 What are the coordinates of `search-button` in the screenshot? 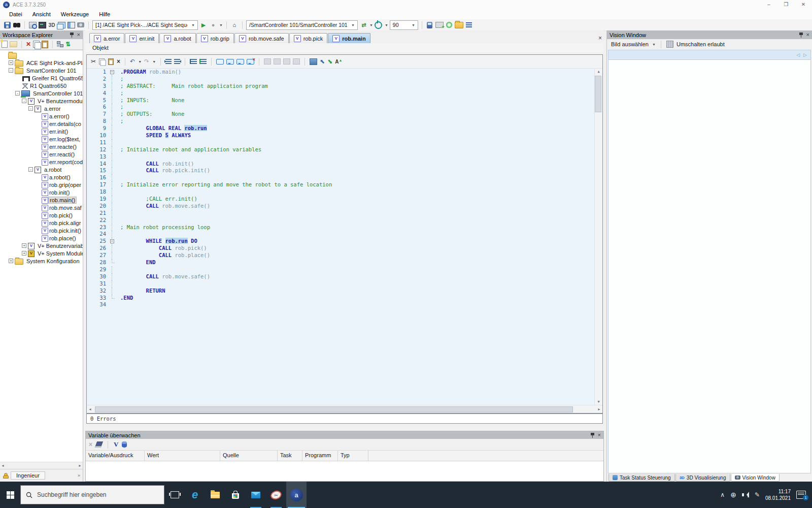 It's located at (17, 25).